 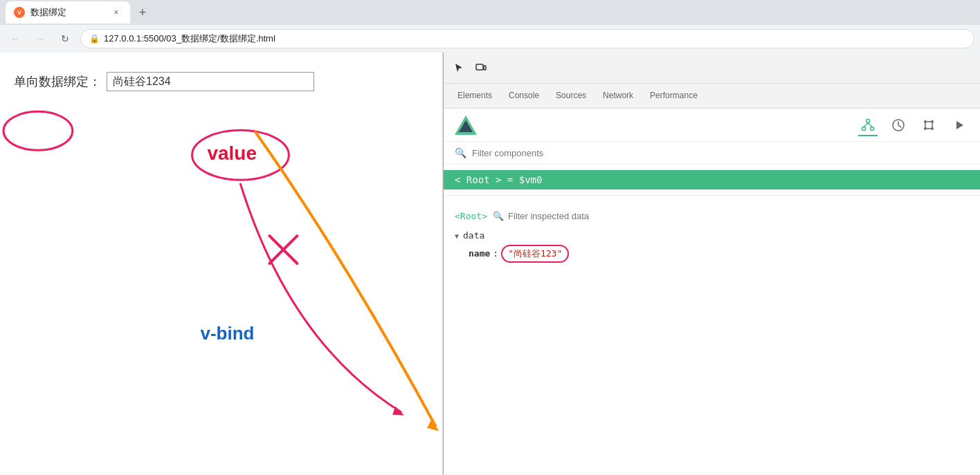 I want to click on data-section-row: ▼ data, so click(x=711, y=235).